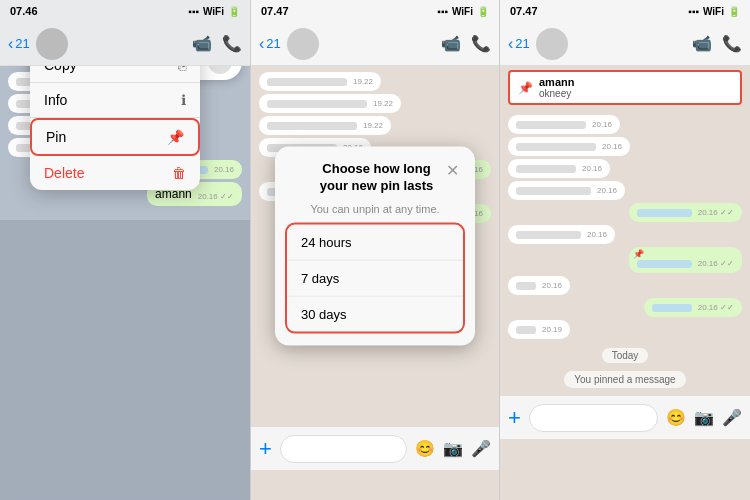  What do you see at coordinates (234, 12) in the screenshot?
I see `battery-icon: 🔋` at bounding box center [234, 12].